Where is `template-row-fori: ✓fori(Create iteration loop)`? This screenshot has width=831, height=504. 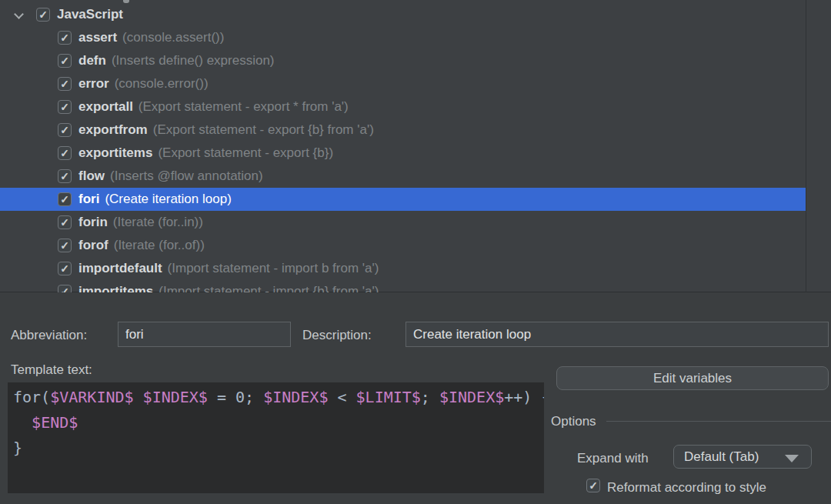
template-row-fori: ✓fori(Create iteration loop) is located at coordinates (403, 199).